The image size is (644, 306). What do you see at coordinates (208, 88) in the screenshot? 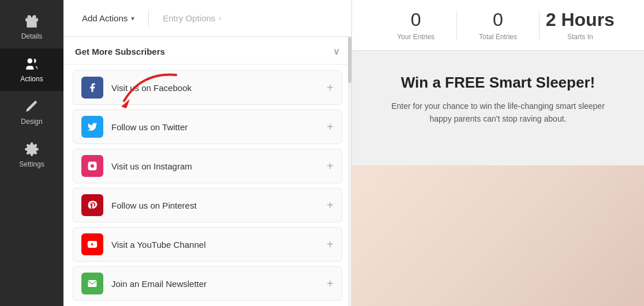
I see `action-item-facebook: Visit us on Facebook +` at bounding box center [208, 88].